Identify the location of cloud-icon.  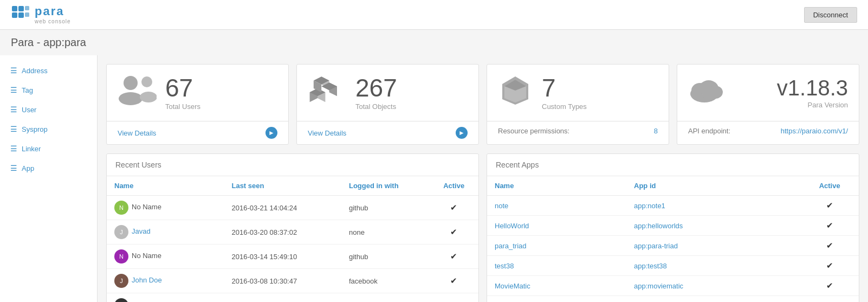
(708, 93).